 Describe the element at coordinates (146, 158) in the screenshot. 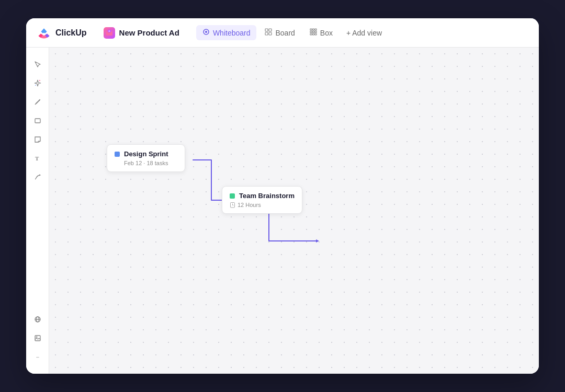

I see `card-design-sprint: Design Sprint Feb 12 · 18 tasks` at that location.